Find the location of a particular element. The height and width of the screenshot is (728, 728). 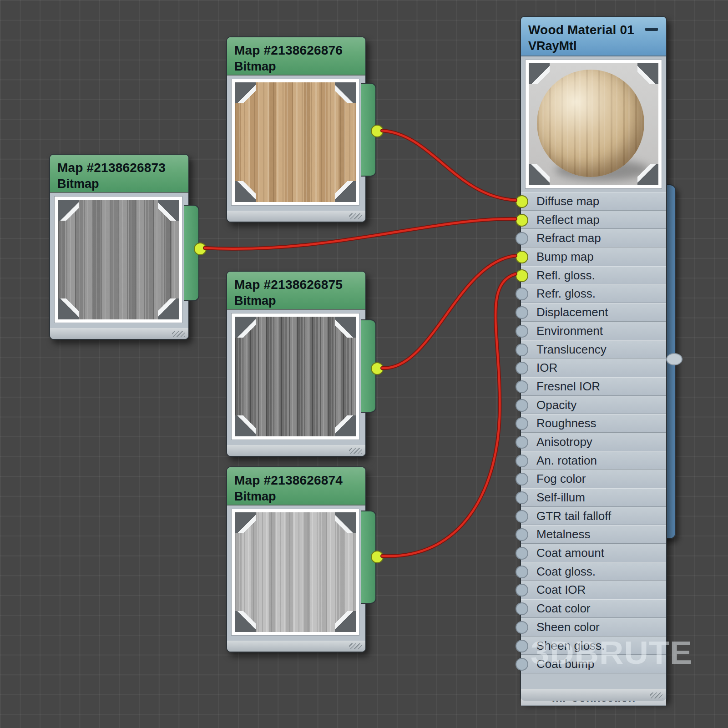

bitmap-preview-light-gray-wood is located at coordinates (295, 572).